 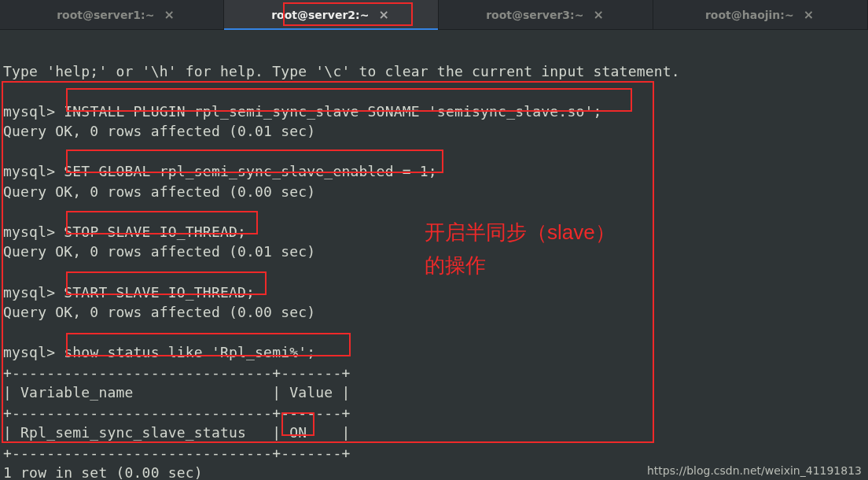 I want to click on tab-server2: root@server2:~ ×, so click(x=332, y=14).